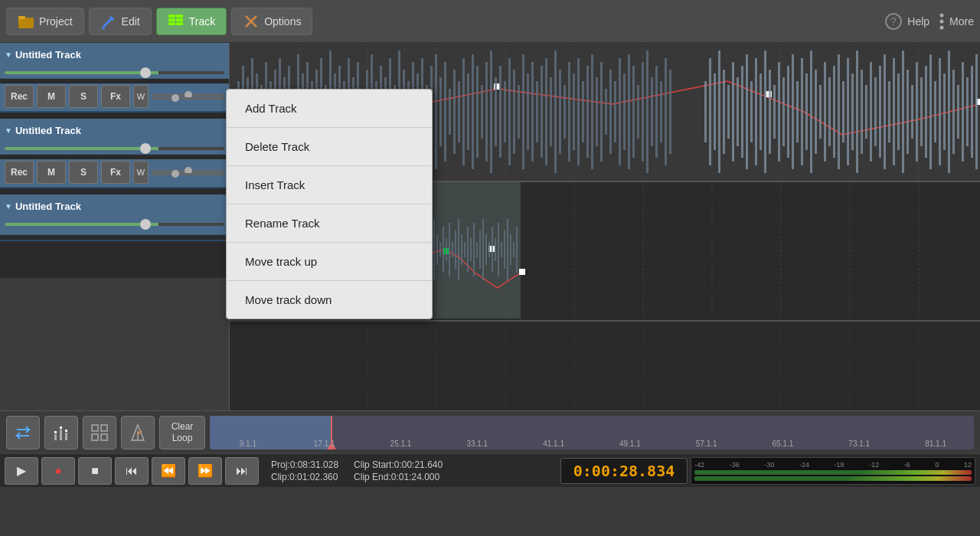 The image size is (980, 536). Describe the element at coordinates (275, 185) in the screenshot. I see `insert-track-label: Insert Track` at that location.